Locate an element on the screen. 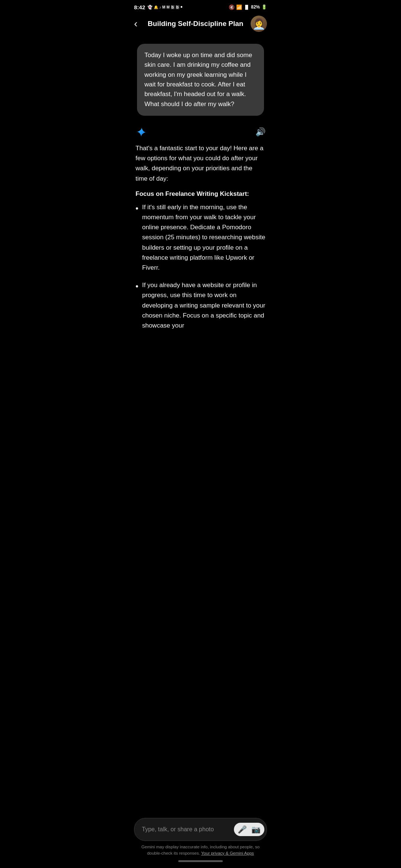 The width and height of the screenshot is (401, 868). ai-intro-text: That's a fantastic start to your day! He… is located at coordinates (200, 163).